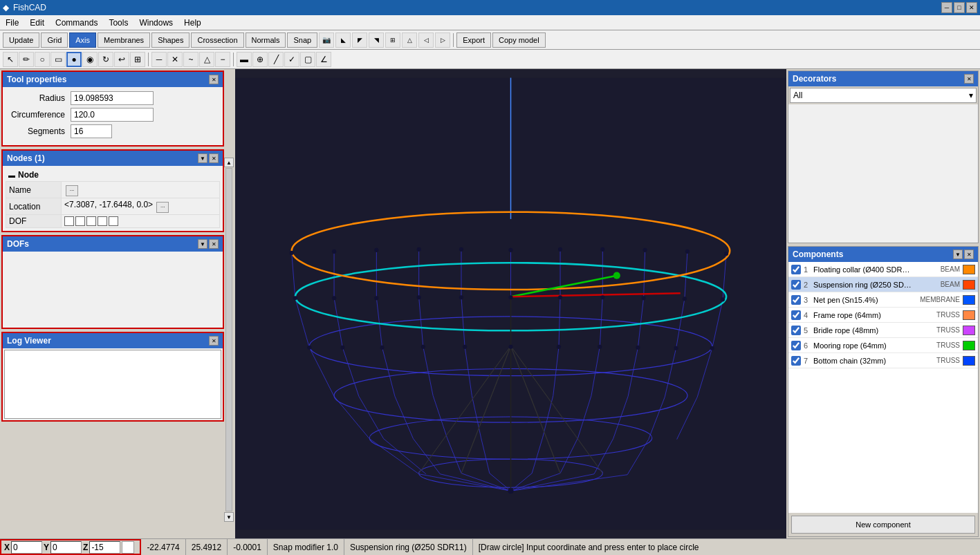 The width and height of the screenshot is (980, 555). Describe the element at coordinates (360, 40) in the screenshot. I see `toolbar-view2: ◤` at that location.